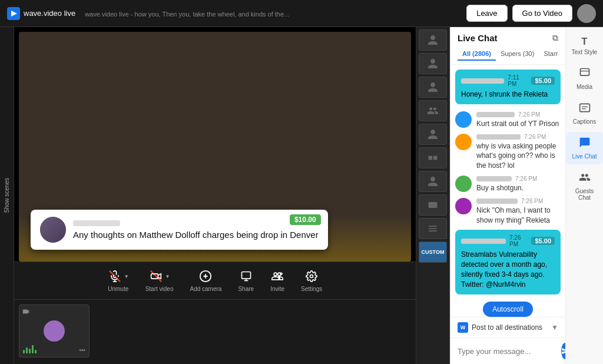 This screenshot has height=364, width=603. I want to click on sidebar-item-text-style: T Text Style, so click(584, 46).